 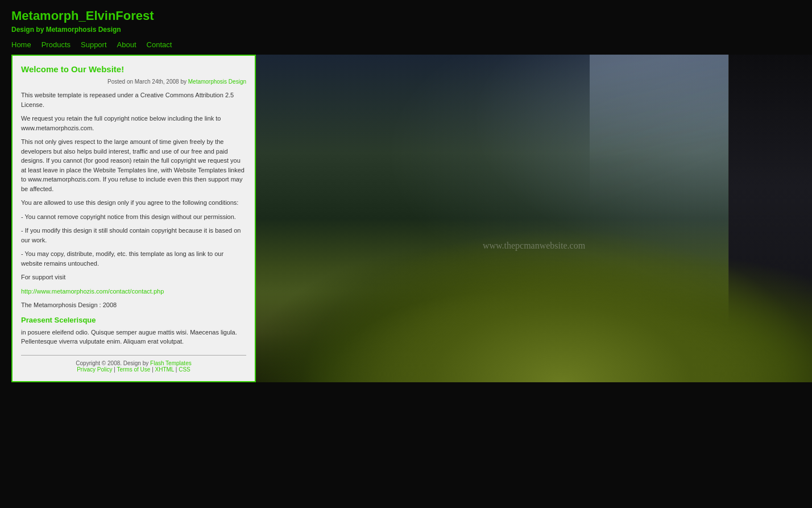 What do you see at coordinates (134, 370) in the screenshot?
I see `footer-links-line: Privacy Policy | Terms of Use | XHTML | …` at bounding box center [134, 370].